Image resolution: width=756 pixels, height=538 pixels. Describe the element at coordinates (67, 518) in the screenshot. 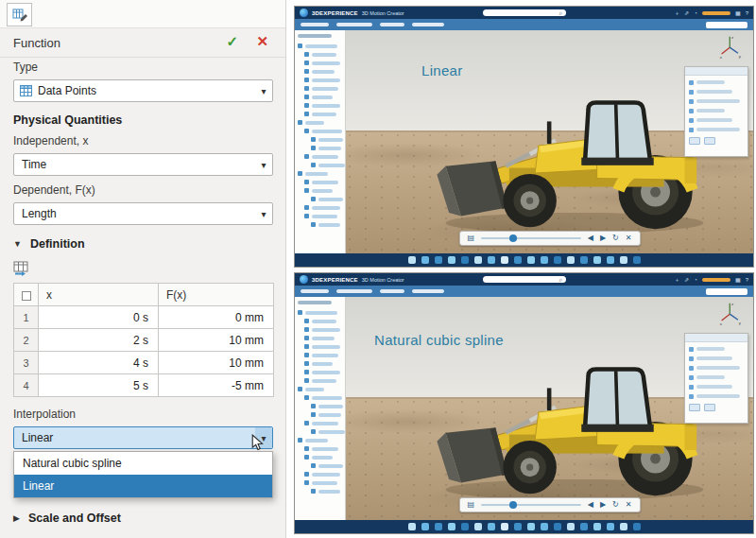

I see `scale-offset-section-header: ▶ Scale and Offset` at that location.